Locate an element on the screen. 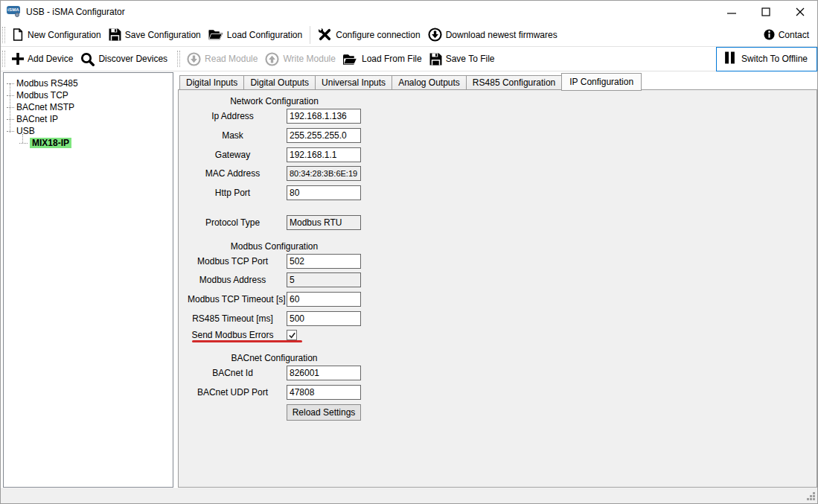 The height and width of the screenshot is (504, 818). reload-settings-button: Reload Settings is located at coordinates (324, 412).